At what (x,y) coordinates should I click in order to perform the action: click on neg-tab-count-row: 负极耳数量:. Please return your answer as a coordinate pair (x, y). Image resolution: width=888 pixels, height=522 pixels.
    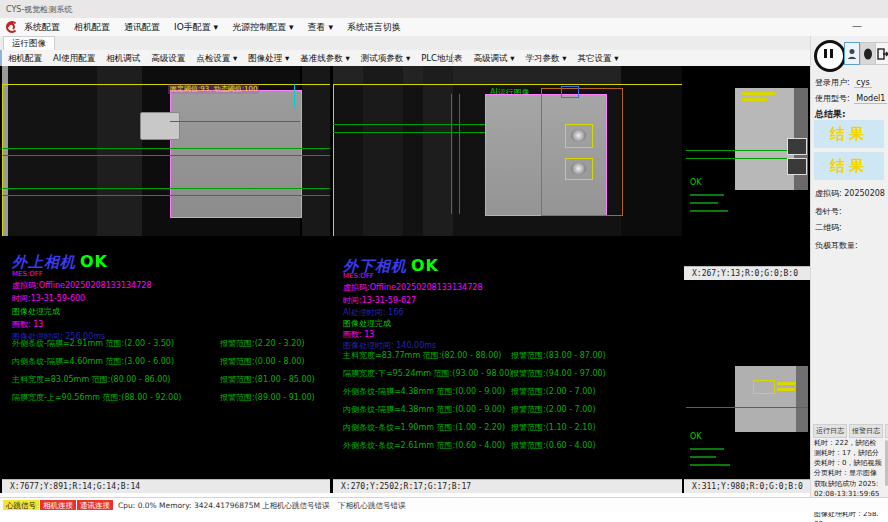
    Looking at the image, I should click on (836, 246).